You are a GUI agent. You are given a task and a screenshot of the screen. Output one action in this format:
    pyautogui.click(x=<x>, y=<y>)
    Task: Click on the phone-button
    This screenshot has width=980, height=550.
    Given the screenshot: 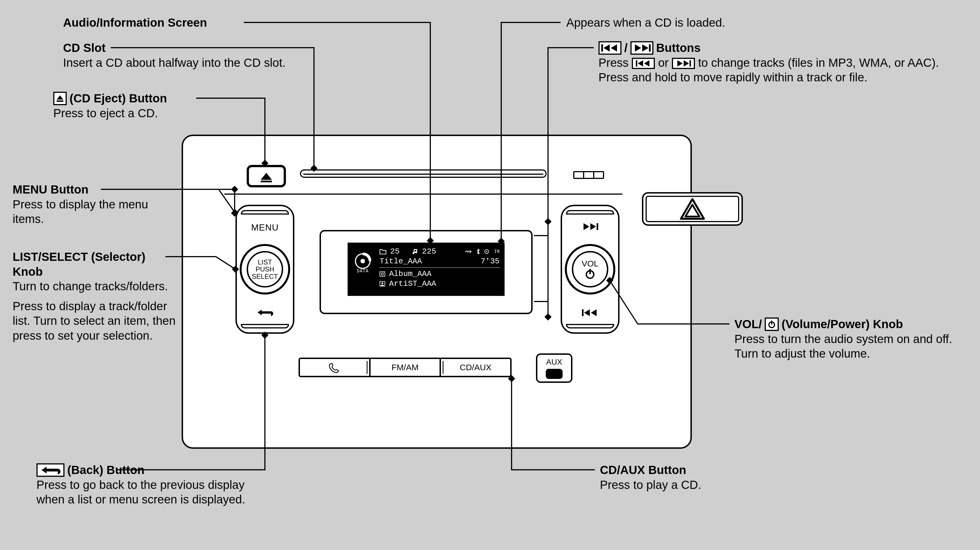 What is the action you would take?
    pyautogui.click(x=335, y=367)
    